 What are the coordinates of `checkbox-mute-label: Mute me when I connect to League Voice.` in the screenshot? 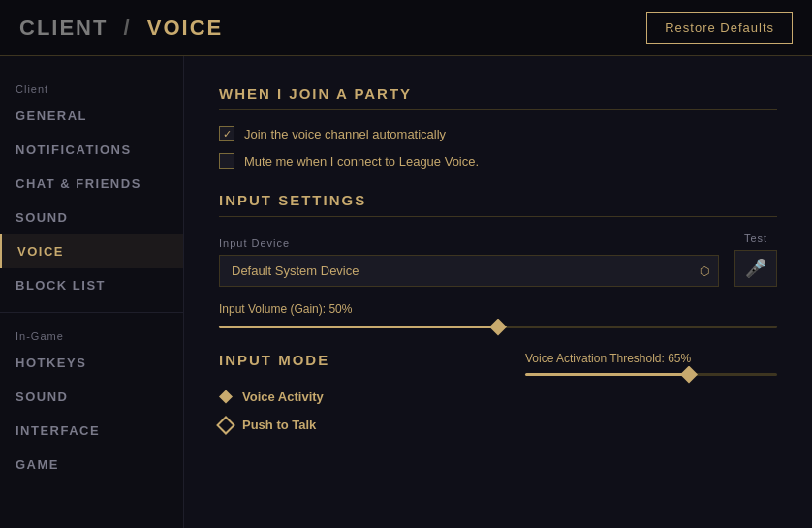 It's located at (361, 161).